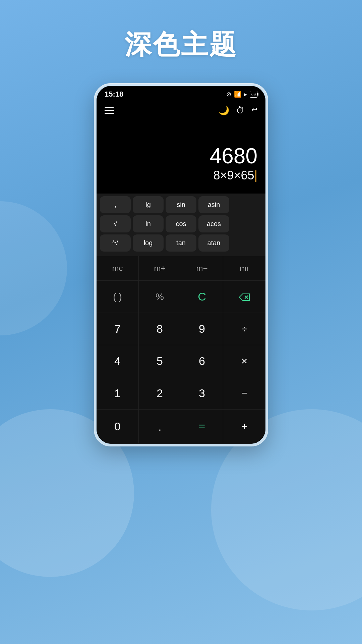  What do you see at coordinates (202, 329) in the screenshot?
I see `nine-btn: 9` at bounding box center [202, 329].